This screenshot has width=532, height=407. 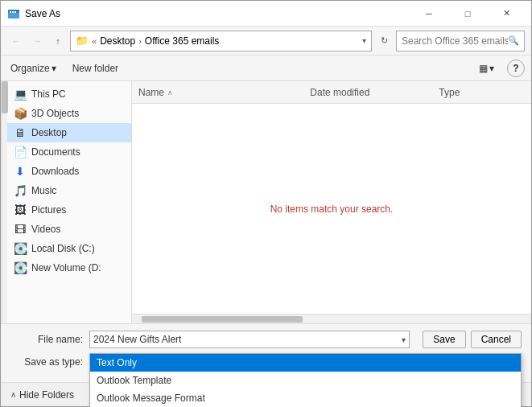 What do you see at coordinates (69, 94) in the screenshot?
I see `sidebar-item-this-pc: 💻 This PC` at bounding box center [69, 94].